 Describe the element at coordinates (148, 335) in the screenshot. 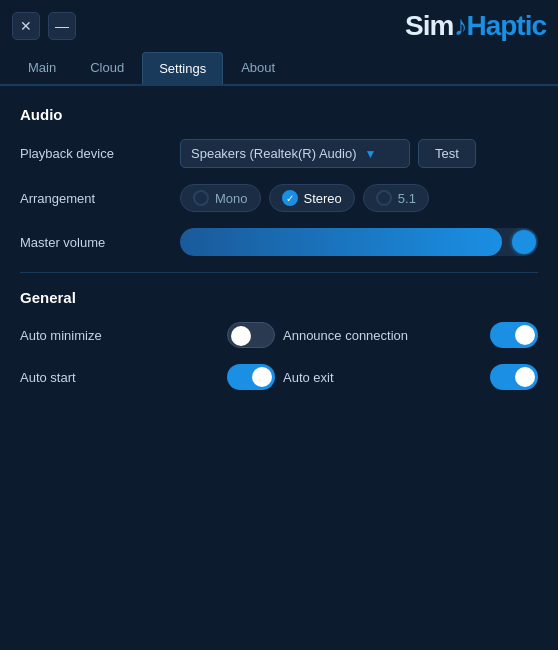

I see `auto-minimize-item: Auto minimize` at that location.